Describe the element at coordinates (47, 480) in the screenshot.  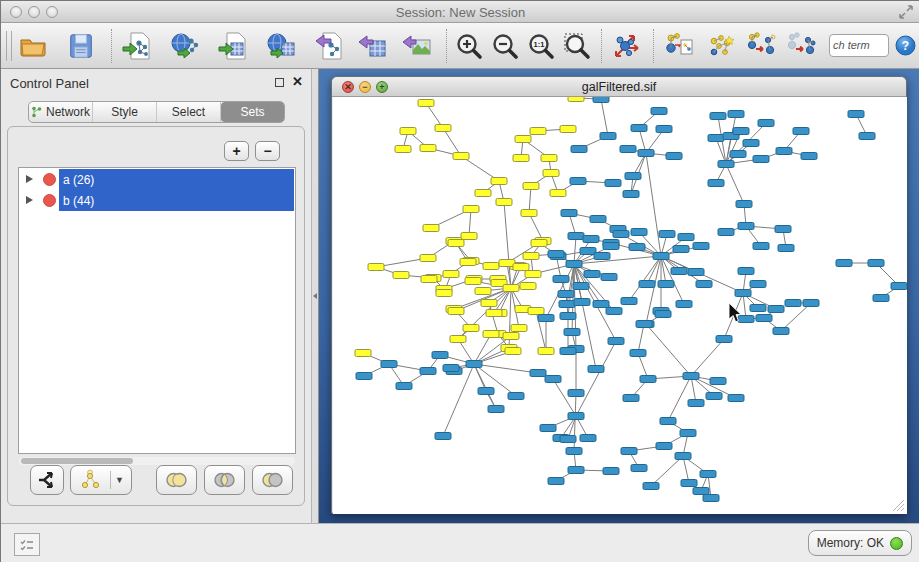
I see `split-set-button` at that location.